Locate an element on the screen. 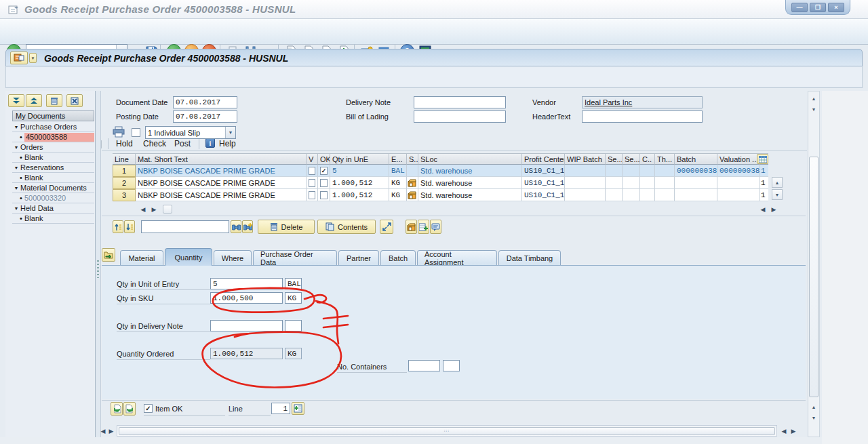 This screenshot has width=868, height=444. col-v: V is located at coordinates (312, 159).